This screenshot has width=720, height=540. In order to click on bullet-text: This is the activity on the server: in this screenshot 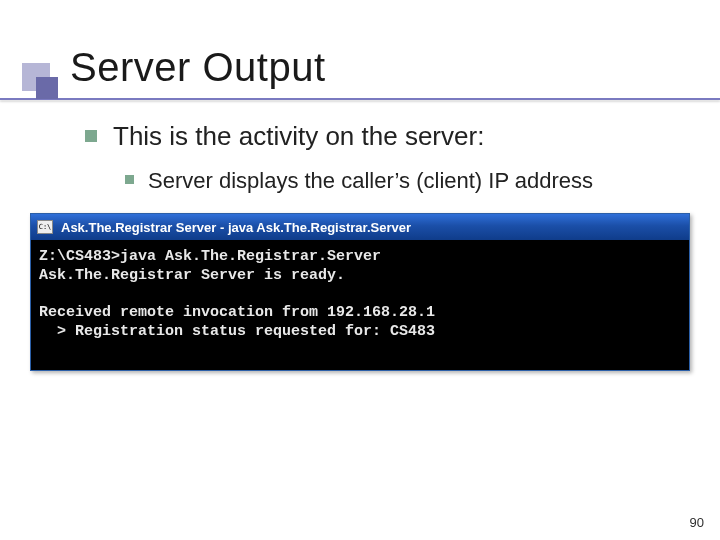, I will do `click(298, 136)`.